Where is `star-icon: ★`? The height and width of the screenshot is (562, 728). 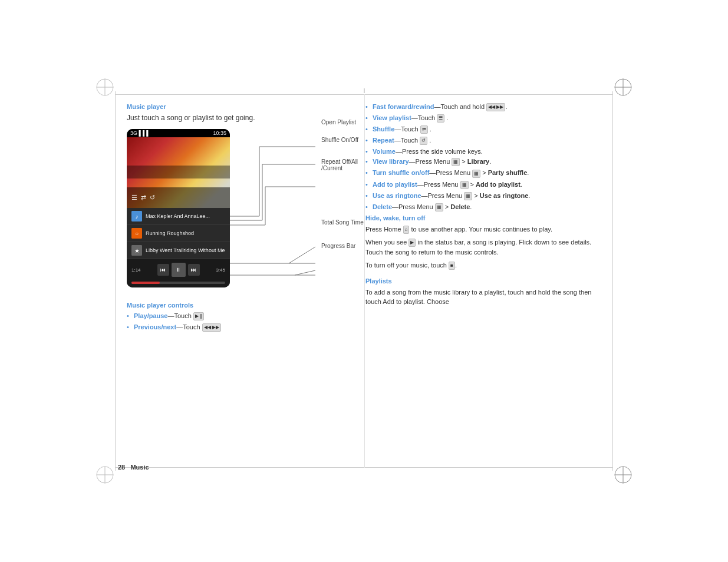
star-icon: ★ is located at coordinates (137, 250).